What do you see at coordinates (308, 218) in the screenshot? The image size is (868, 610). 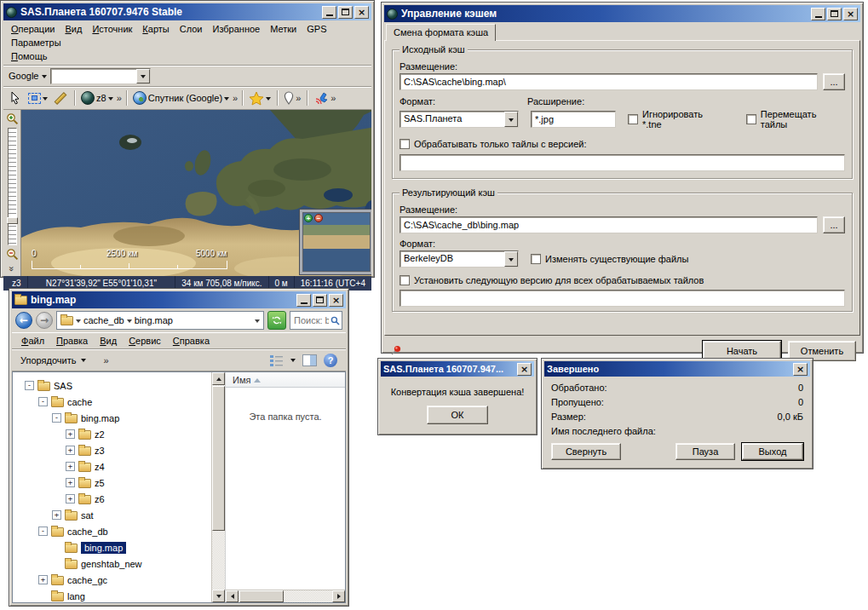 I see `minimap-zoom-in-button: +` at bounding box center [308, 218].